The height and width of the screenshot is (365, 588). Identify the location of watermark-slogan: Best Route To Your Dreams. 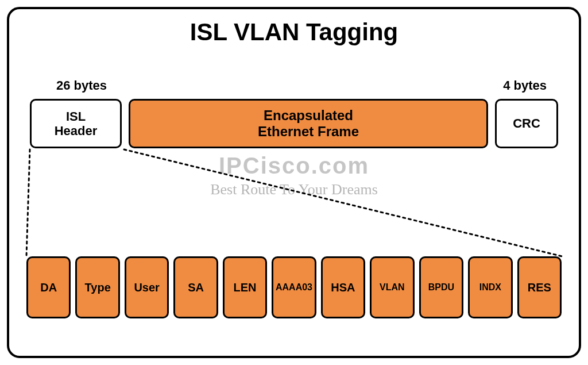
(294, 190).